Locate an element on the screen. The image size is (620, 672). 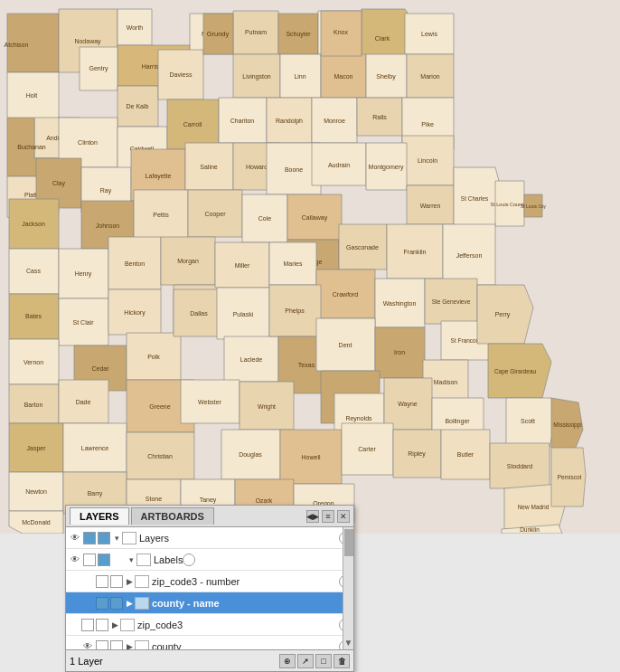
svg-text: Schuyler is located at coordinates (298, 34).